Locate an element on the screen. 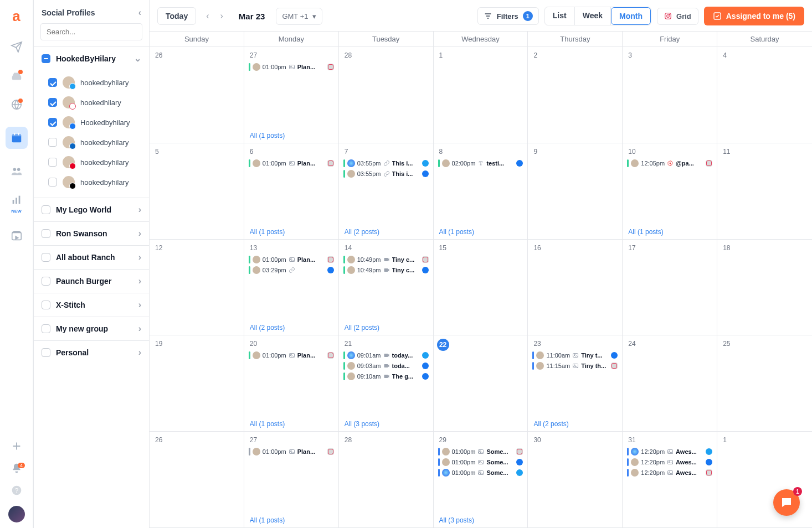 Image resolution: width=812 pixels, height=528 pixels. analytics-icon is located at coordinates (17, 200).